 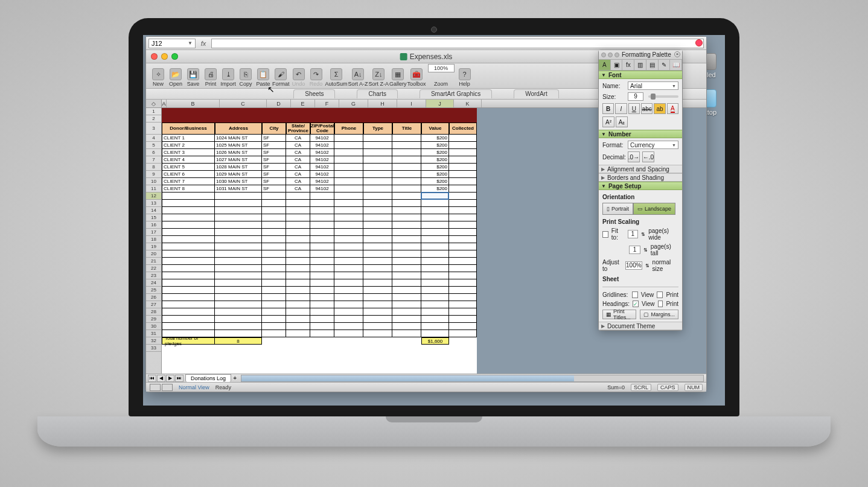 I want to click on toolbar-sort-a-z-button: A↓Sort A-Z, so click(x=359, y=75).